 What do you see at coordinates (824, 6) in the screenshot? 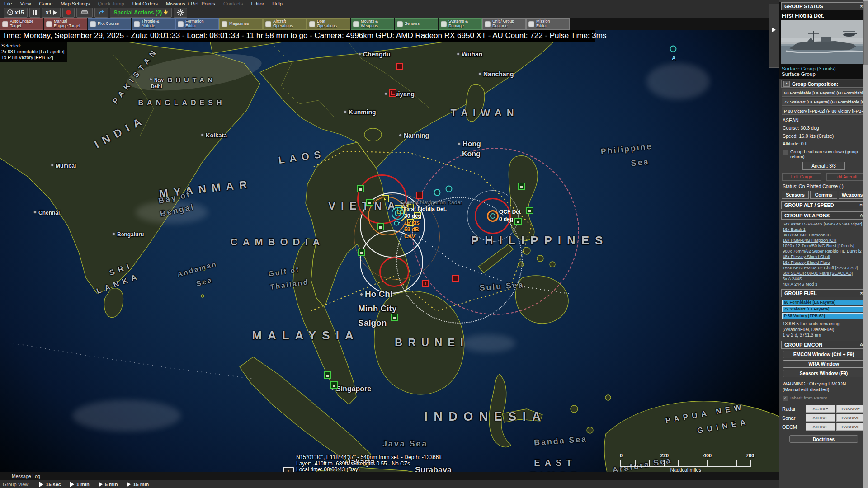
I see `group-status-header: GROUP STATUS` at bounding box center [824, 6].